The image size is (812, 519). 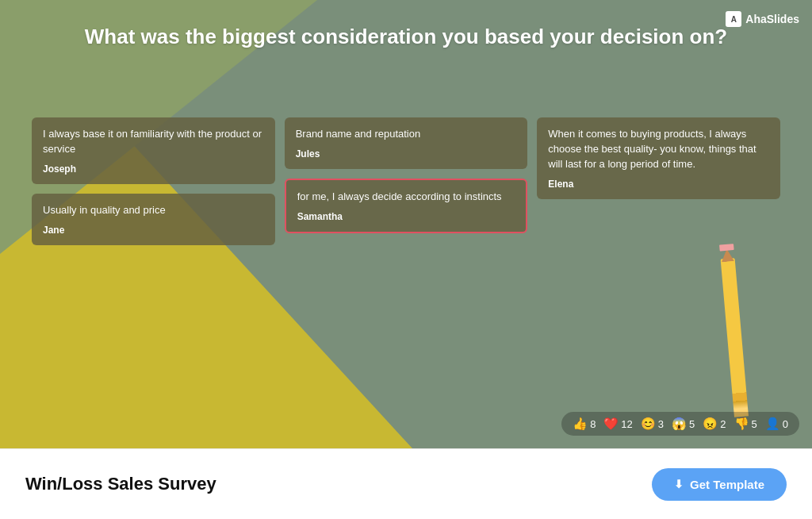 I want to click on reaction-thumbsdown: 👎 5, so click(x=745, y=424).